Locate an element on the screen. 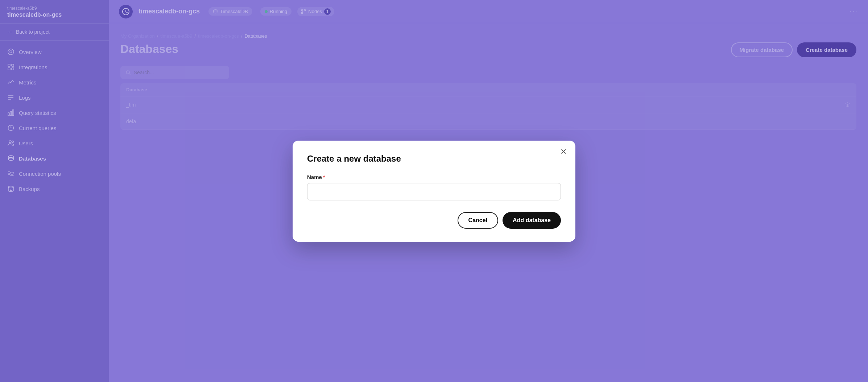  name-label: Name * is located at coordinates (434, 177).